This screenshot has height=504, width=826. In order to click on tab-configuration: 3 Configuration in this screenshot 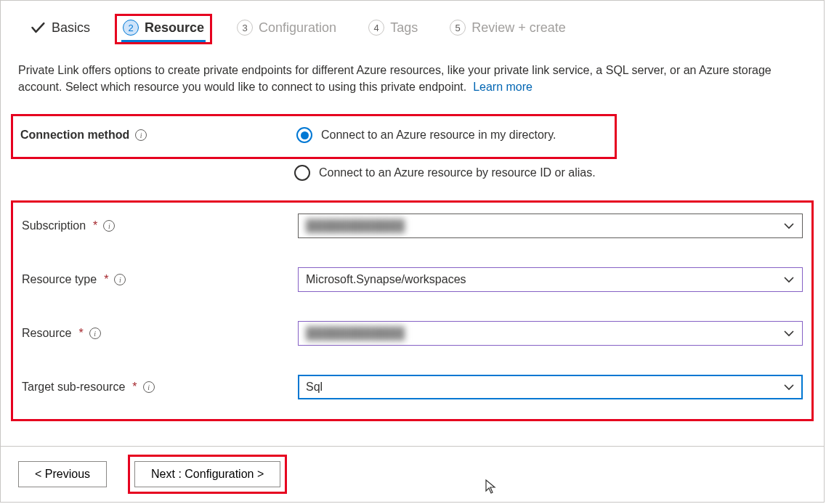, I will do `click(286, 29)`.